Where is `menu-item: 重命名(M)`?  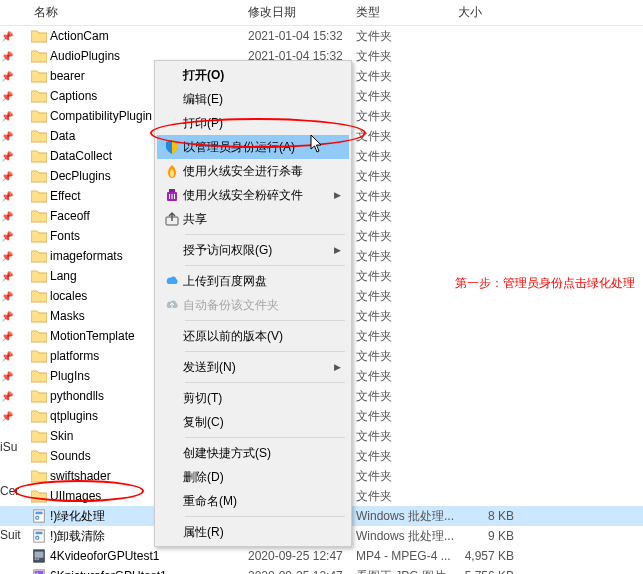
menu-item: 重命名(M) is located at coordinates (253, 501).